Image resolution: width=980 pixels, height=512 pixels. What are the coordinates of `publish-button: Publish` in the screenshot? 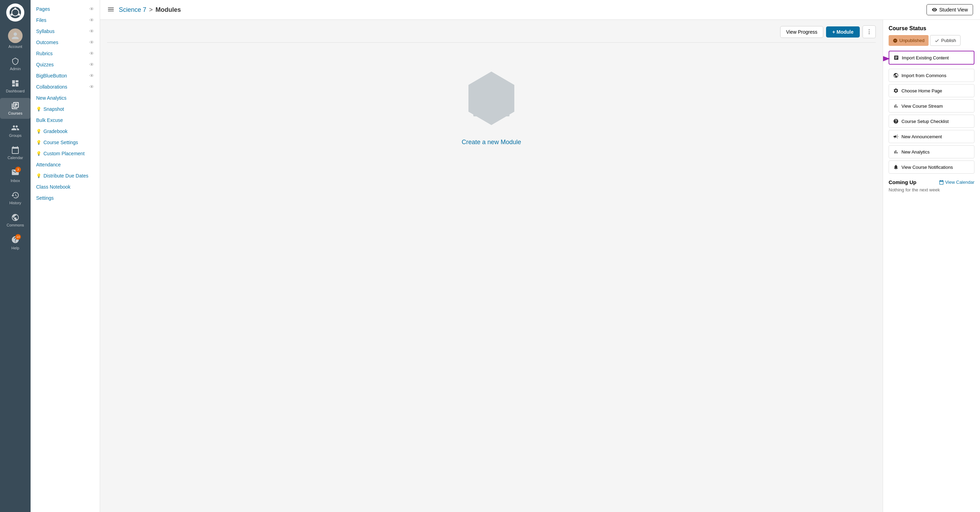 It's located at (945, 40).